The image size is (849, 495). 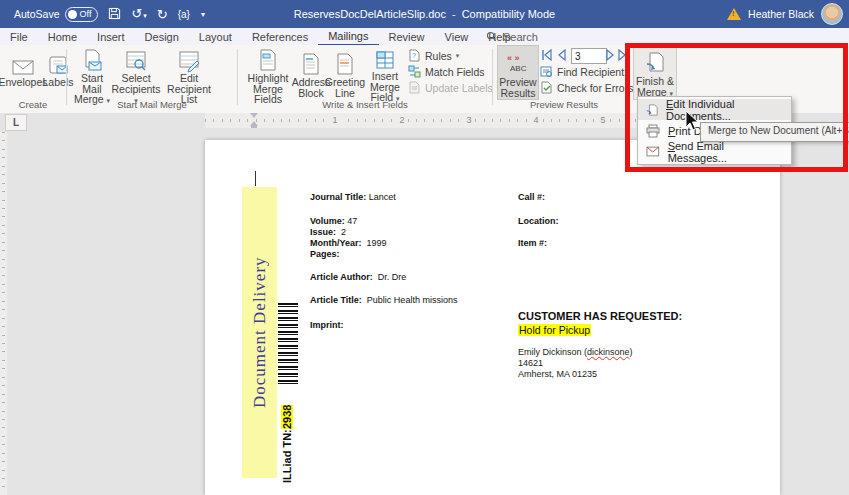 What do you see at coordinates (576, 352) in the screenshot?
I see `recipient-line: Emily Dickinson (dickinsone)` at bounding box center [576, 352].